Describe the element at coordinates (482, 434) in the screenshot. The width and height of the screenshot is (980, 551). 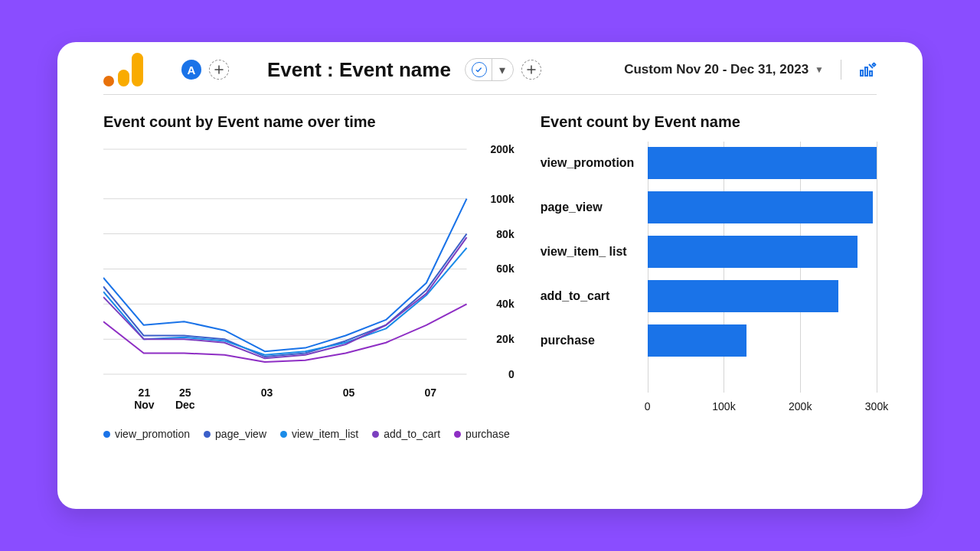
I see `legend-item: purchase` at that location.